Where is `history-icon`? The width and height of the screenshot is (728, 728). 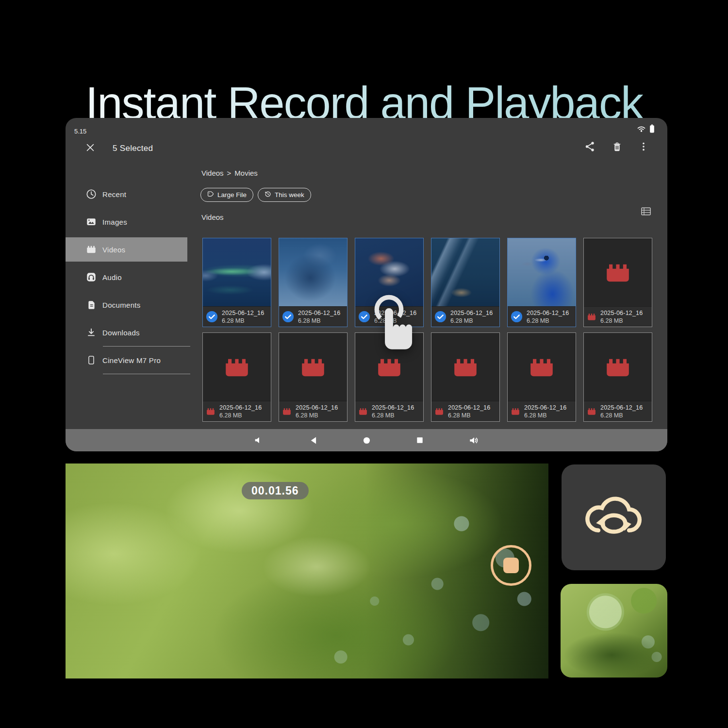
history-icon is located at coordinates (268, 195).